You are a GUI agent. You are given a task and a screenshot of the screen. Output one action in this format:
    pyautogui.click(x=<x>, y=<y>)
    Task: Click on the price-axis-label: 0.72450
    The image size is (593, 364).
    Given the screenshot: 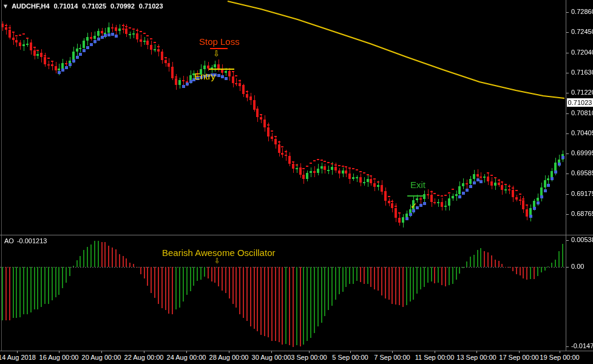 What is the action you would take?
    pyautogui.click(x=582, y=32)
    